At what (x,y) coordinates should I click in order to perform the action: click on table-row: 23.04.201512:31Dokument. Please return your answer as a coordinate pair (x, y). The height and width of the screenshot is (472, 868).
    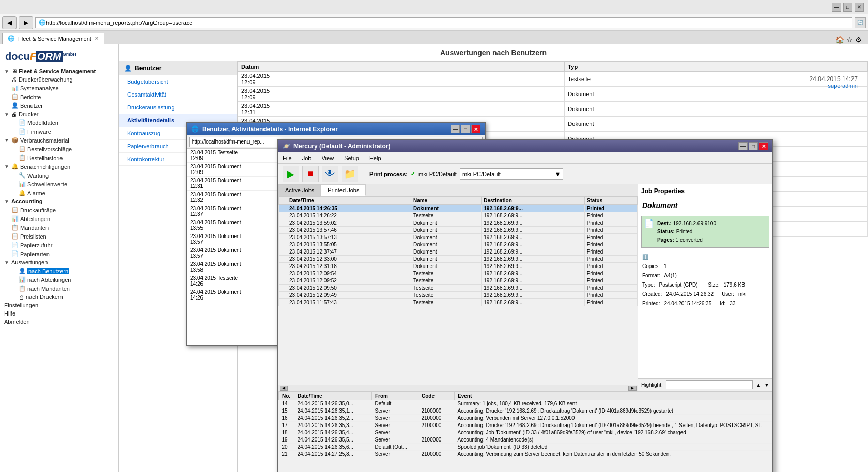
    Looking at the image, I should click on (553, 109).